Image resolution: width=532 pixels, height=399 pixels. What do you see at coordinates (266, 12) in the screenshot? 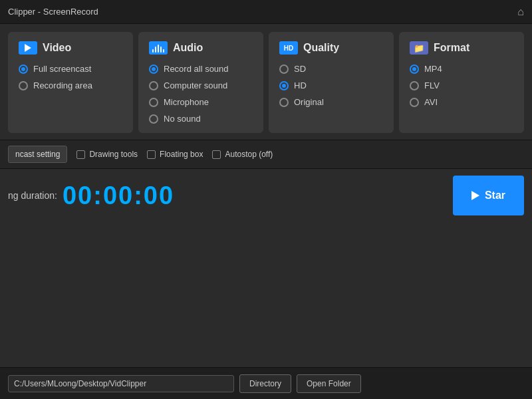
I see `titlebar: Clipper - ScreenRecord ⌂` at bounding box center [266, 12].